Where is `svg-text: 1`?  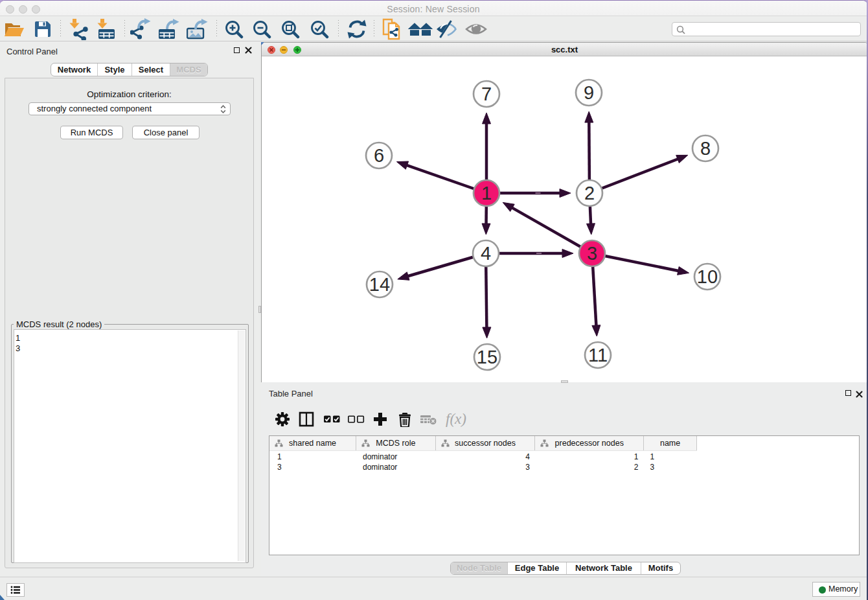
svg-text: 1 is located at coordinates (486, 193).